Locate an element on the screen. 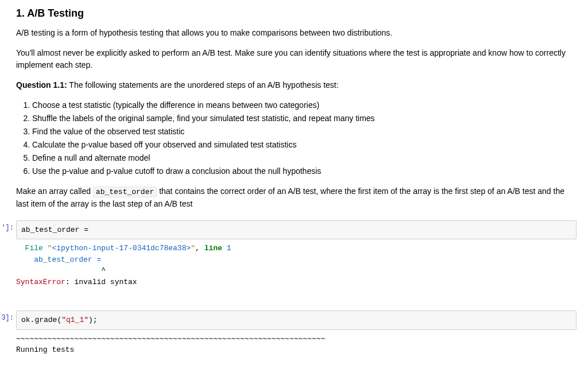 Image resolution: width=588 pixels, height=365 pixels. section-heading: 1. A/B Testing is located at coordinates (296, 14).